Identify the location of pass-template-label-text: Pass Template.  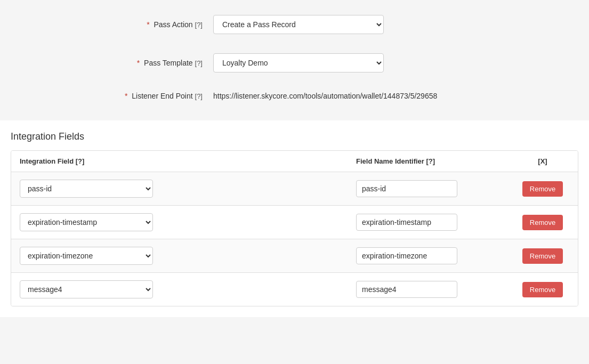
(168, 63).